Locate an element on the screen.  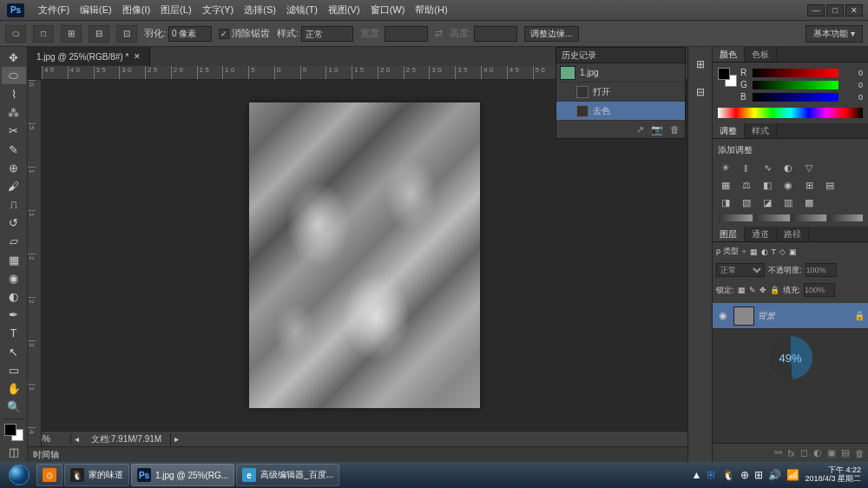
trash-icon: 🗑 is located at coordinates (859, 453).